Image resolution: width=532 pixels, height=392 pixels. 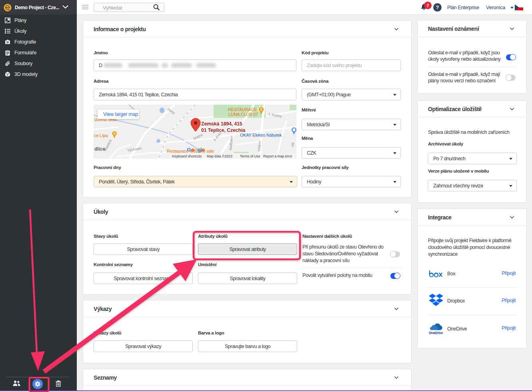 What do you see at coordinates (187, 156) in the screenshot?
I see `svg-text: Keyboard shortcuts` at bounding box center [187, 156].